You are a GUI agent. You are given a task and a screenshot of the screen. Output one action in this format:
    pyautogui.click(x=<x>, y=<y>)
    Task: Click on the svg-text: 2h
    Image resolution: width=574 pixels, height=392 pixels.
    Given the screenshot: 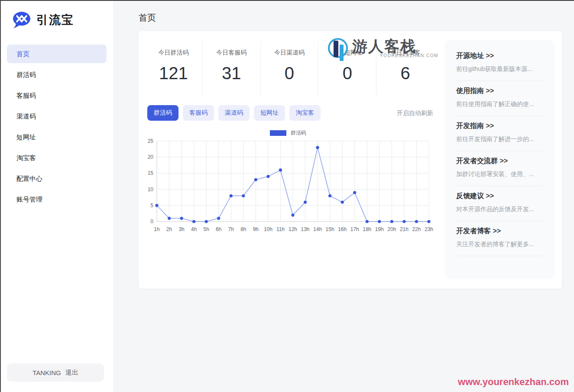 What is the action you would take?
    pyautogui.click(x=169, y=229)
    